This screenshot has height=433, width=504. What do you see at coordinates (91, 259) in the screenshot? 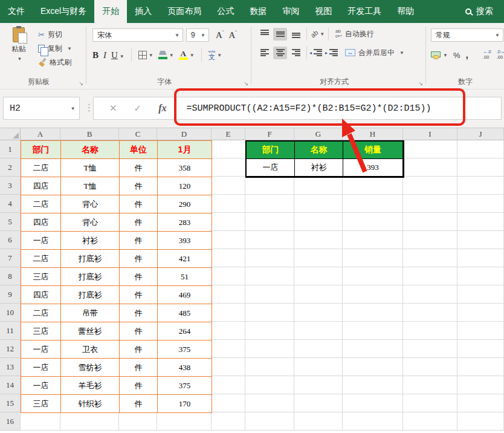
I see `cell-B7: 打底衫` at bounding box center [91, 259].